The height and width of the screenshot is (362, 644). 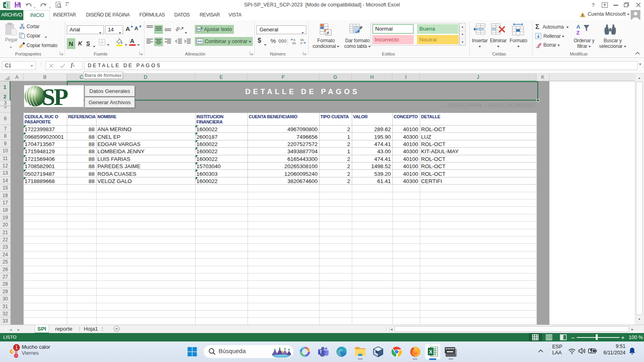 What do you see at coordinates (301, 43) in the screenshot?
I see `svg-text: 0` at bounding box center [301, 43].